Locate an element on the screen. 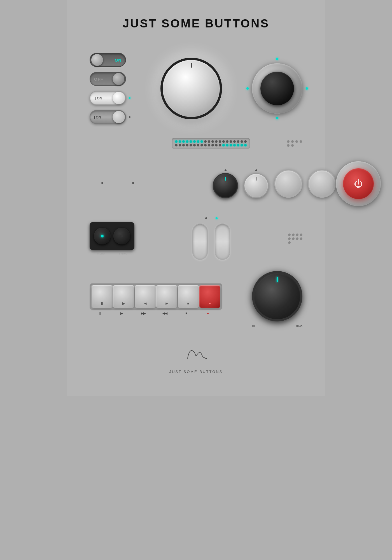  ball-knob-inner is located at coordinates (277, 88).